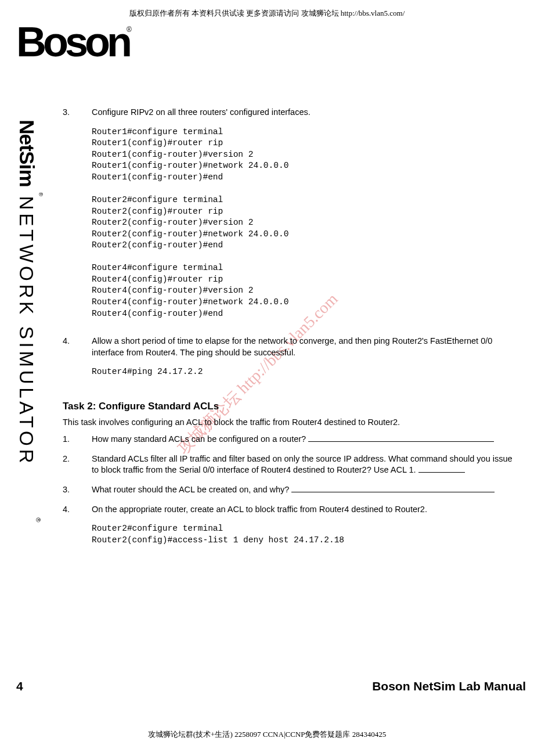  I want to click on svg-text: NetSim, so click(29, 153).